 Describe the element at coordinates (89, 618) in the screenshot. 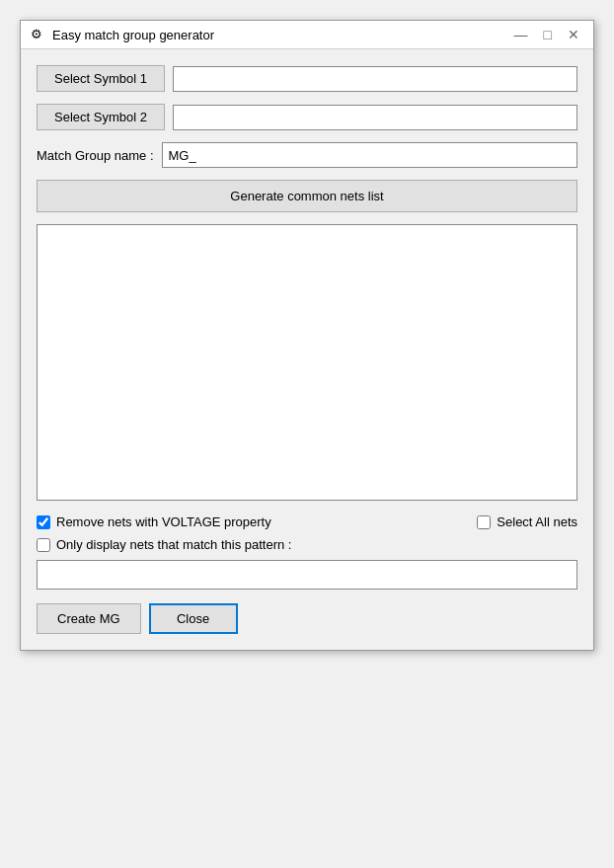

I see `create-mg-button: Create MG` at that location.